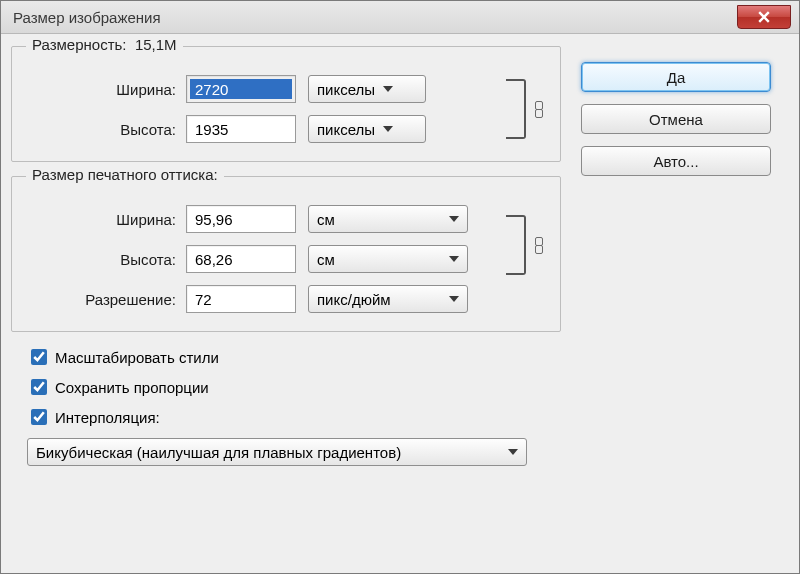 The height and width of the screenshot is (574, 800). Describe the element at coordinates (266, 259) in the screenshot. I see `doc-height-row: Высота: см` at that location.